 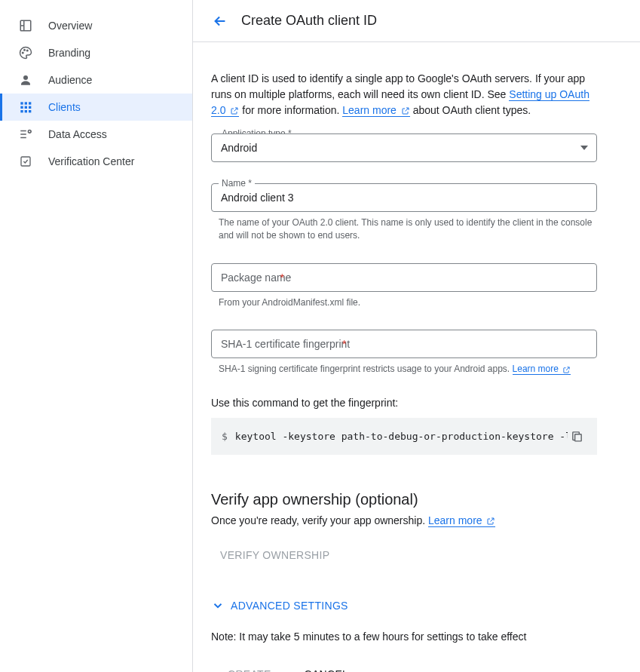 I want to click on sidebar-item-branding: Branding, so click(x=96, y=53).